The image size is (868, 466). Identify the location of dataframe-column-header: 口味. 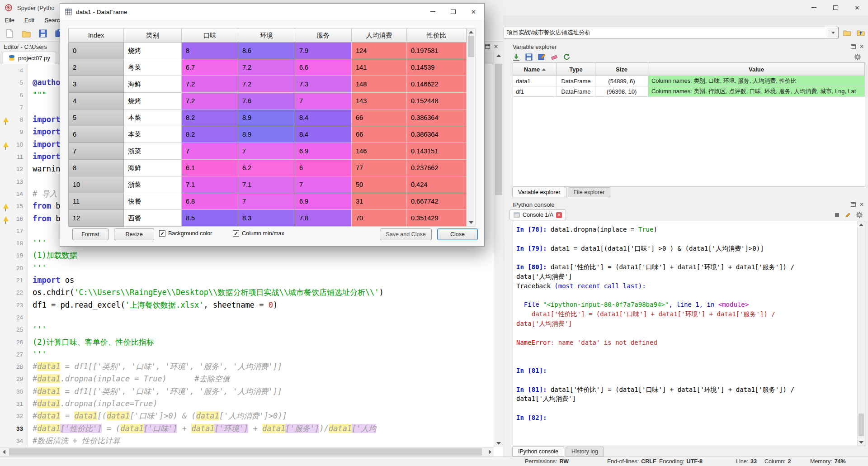
(210, 35).